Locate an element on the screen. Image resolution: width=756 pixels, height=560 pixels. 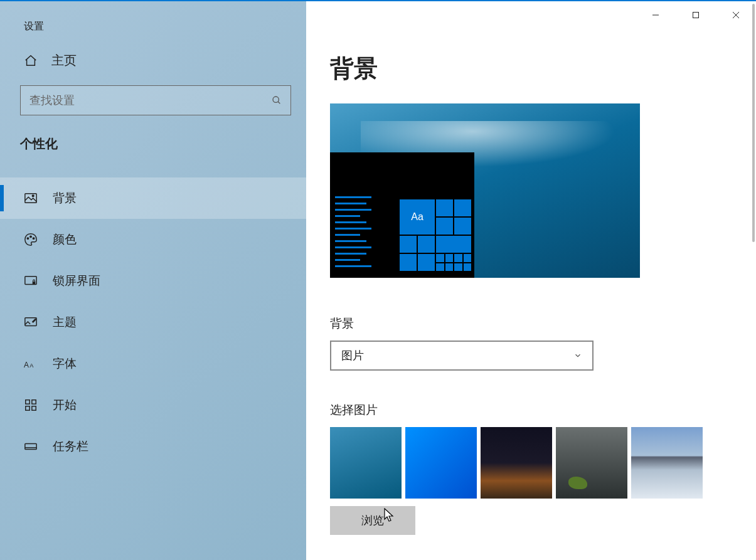
page-title: 背景 is located at coordinates (543, 69).